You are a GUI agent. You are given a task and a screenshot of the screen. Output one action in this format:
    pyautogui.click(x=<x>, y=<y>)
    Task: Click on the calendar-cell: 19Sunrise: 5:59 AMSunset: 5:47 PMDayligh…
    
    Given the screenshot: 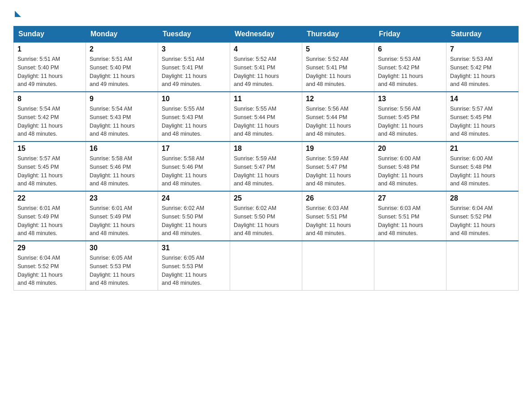 What is the action you would take?
    pyautogui.click(x=339, y=167)
    